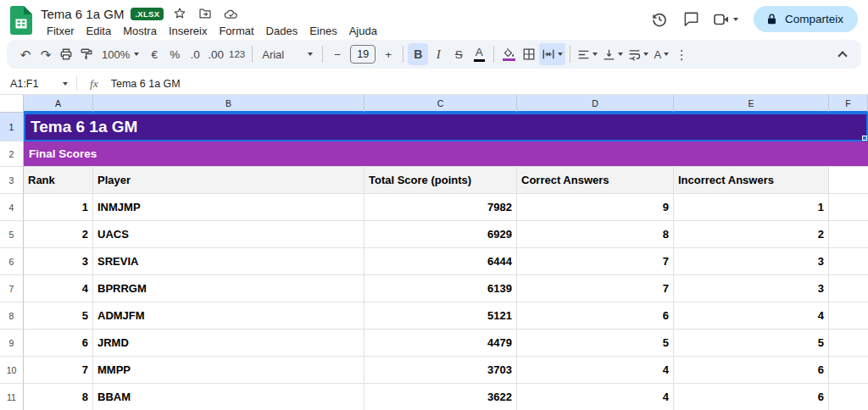 This screenshot has height=410, width=868. Describe the element at coordinates (58, 180) in the screenshot. I see `header-cell-rank: Rank` at that location.